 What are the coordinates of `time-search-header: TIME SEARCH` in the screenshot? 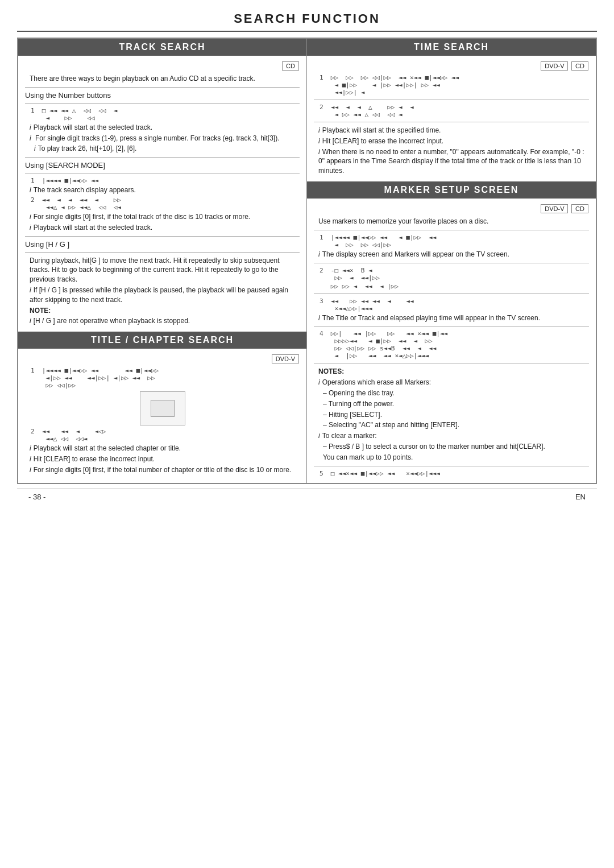 It's located at (451, 47).